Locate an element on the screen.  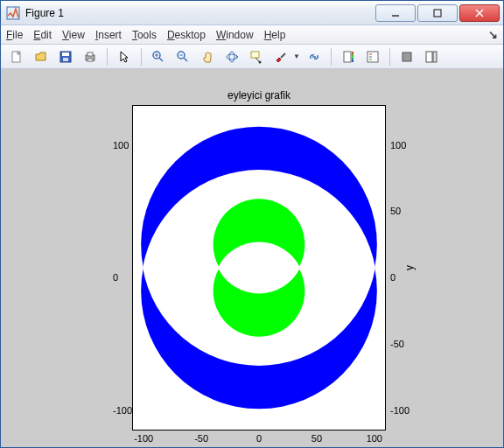
insert-legend-button is located at coordinates (373, 57).